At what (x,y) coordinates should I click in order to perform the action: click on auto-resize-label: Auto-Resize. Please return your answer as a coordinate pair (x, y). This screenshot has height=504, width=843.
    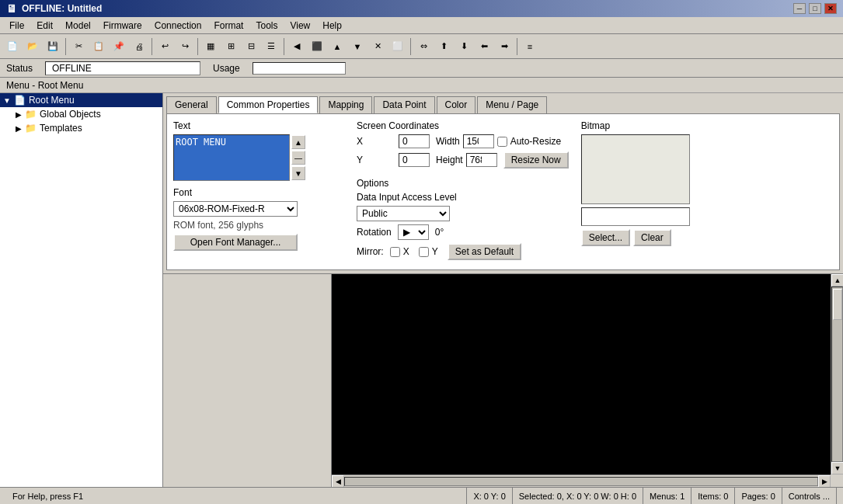
    Looking at the image, I should click on (529, 141).